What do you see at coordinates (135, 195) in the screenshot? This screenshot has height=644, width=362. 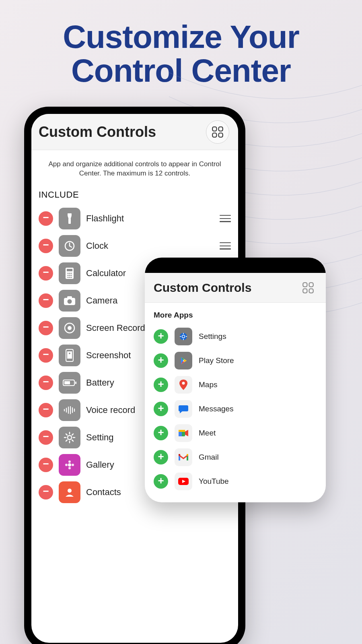 I see `include-section-label: INCLUDE` at bounding box center [135, 195].